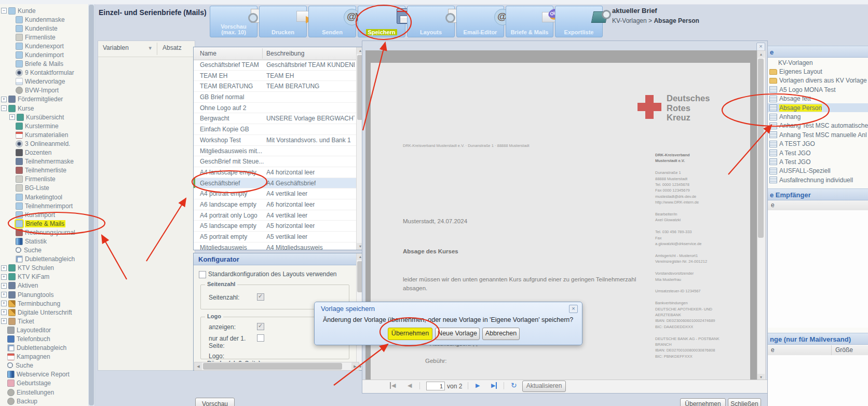 The image size is (868, 406). Describe the element at coordinates (44, 10) in the screenshot. I see `sidebar-item-kunde: −Kunde` at that location.